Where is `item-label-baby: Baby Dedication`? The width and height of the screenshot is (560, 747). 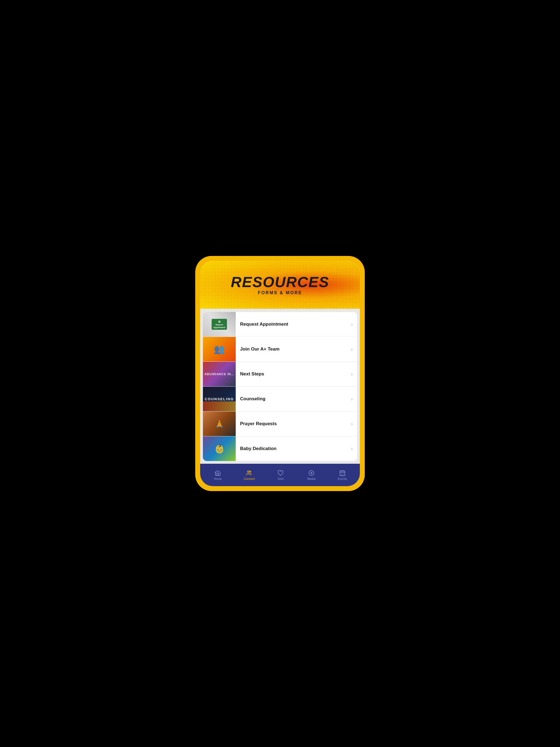
item-label-baby: Baby Dedication is located at coordinates (258, 449).